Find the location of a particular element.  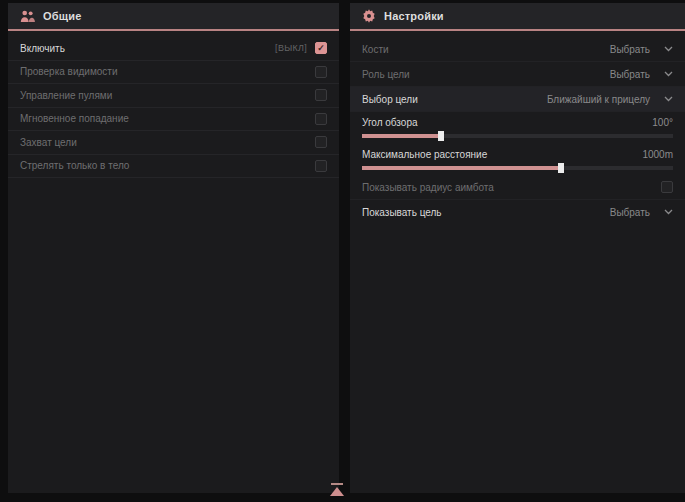

select-row-bones: Кости Выбрать is located at coordinates (518, 50).